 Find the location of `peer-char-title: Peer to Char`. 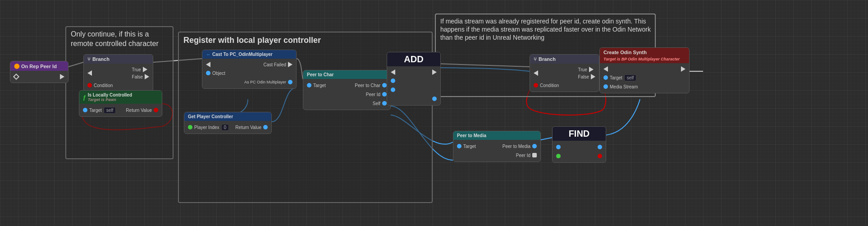

peer-char-title: Peer to Char is located at coordinates (320, 75).